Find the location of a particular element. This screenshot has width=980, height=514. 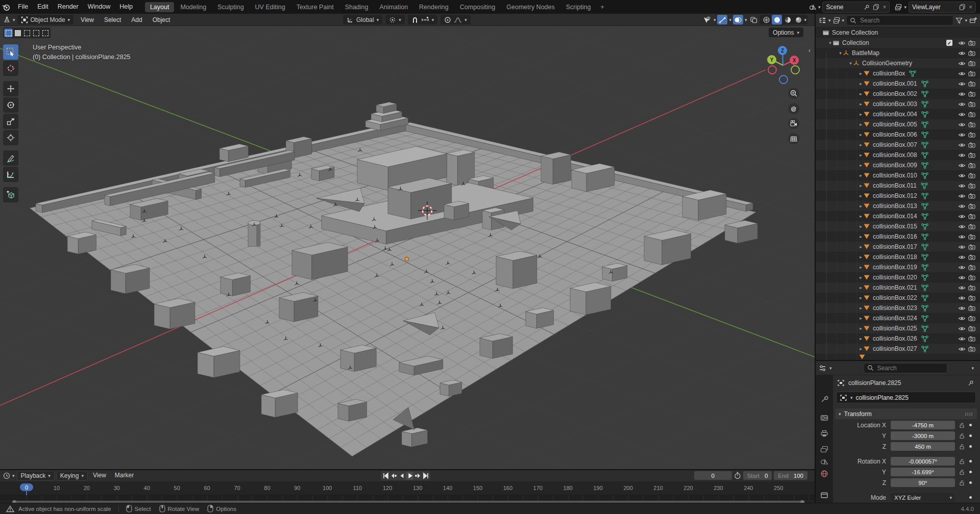

object-name-field: ▾ collisionPlane.2825 is located at coordinates (906, 398).